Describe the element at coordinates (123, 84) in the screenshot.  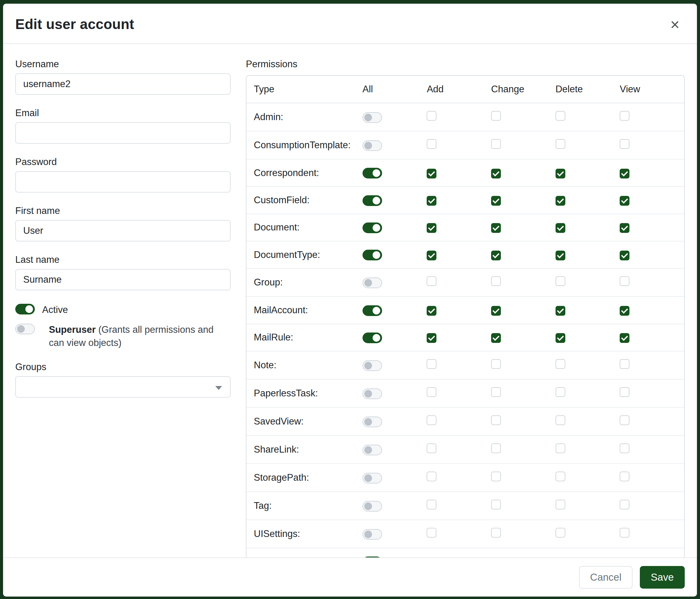
I see `username-input` at that location.